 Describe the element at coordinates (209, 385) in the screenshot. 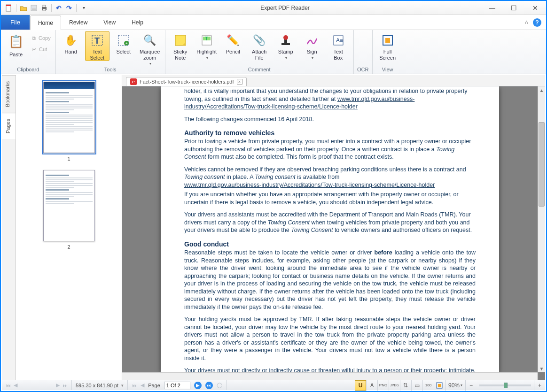

I see `nav-last-icon: ⏭` at that location.